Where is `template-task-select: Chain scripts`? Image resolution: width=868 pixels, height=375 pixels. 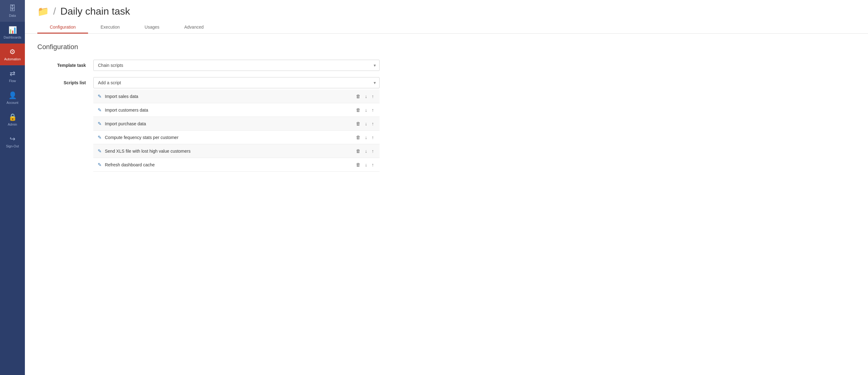
template-task-select: Chain scripts is located at coordinates (237, 65).